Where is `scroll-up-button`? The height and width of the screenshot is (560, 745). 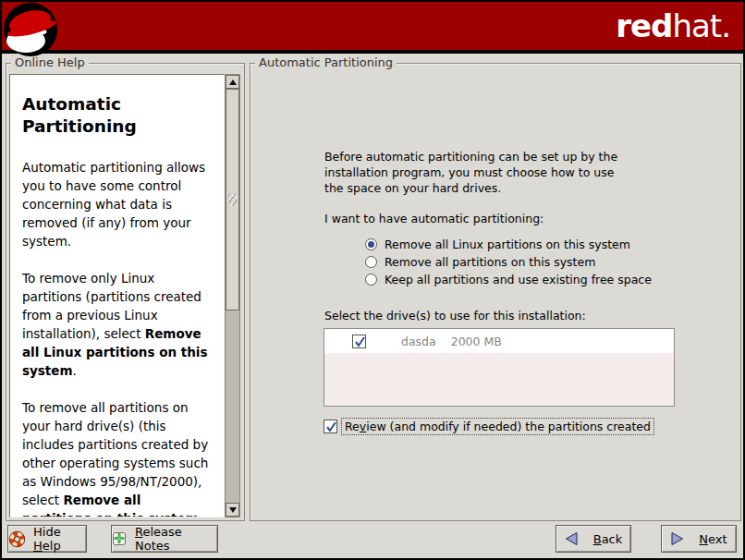 scroll-up-button is located at coordinates (233, 81).